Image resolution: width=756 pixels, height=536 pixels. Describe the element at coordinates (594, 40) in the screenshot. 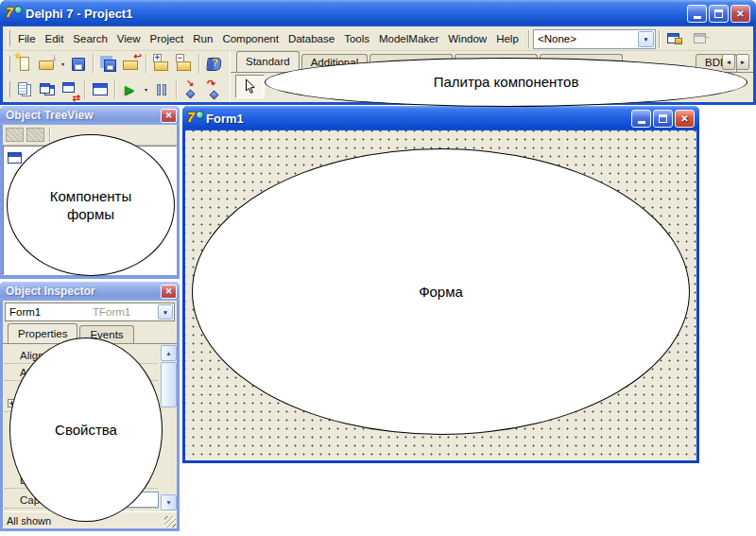

I see `desktop-combo: <None> ▼` at that location.